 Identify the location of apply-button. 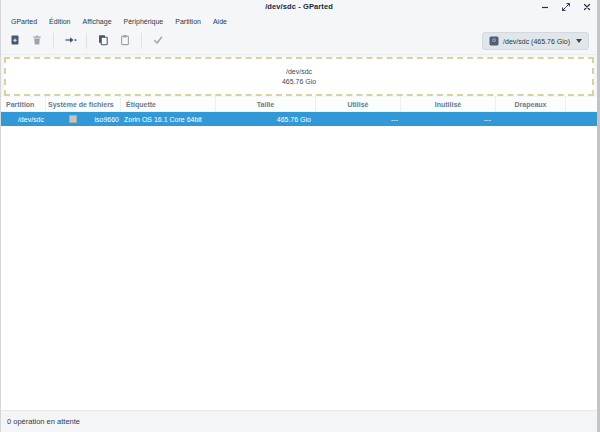
(158, 41).